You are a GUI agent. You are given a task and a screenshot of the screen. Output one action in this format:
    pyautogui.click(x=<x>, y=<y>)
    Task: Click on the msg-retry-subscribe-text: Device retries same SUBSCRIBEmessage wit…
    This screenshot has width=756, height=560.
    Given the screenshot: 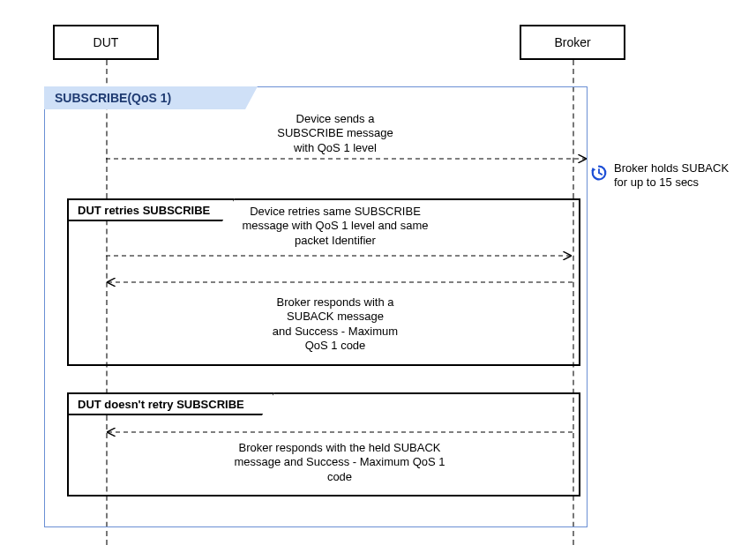 What is the action you would take?
    pyautogui.click(x=335, y=226)
    